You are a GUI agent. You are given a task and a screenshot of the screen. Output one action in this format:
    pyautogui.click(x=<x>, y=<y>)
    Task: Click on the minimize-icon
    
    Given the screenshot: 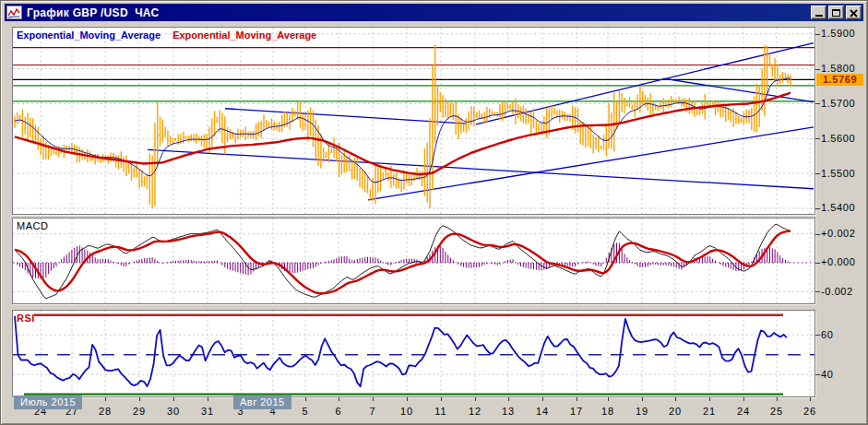 What is the action you would take?
    pyautogui.click(x=819, y=16)
    